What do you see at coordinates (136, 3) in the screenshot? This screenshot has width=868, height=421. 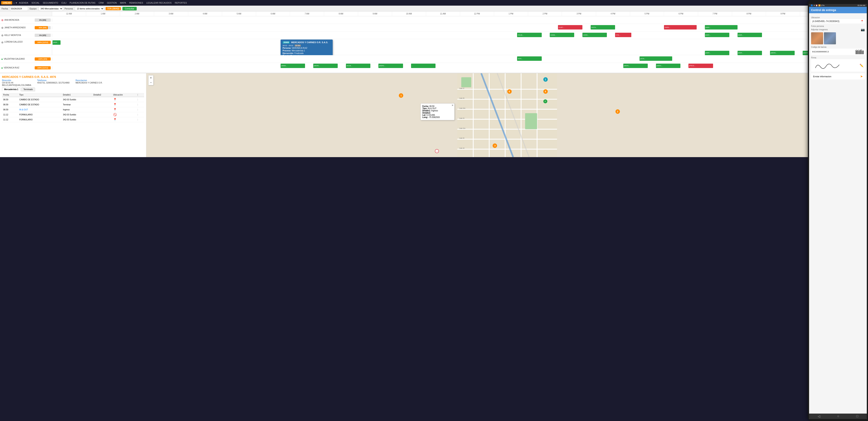 I see `nav-remisiones: REMISIONES` at bounding box center [136, 3].